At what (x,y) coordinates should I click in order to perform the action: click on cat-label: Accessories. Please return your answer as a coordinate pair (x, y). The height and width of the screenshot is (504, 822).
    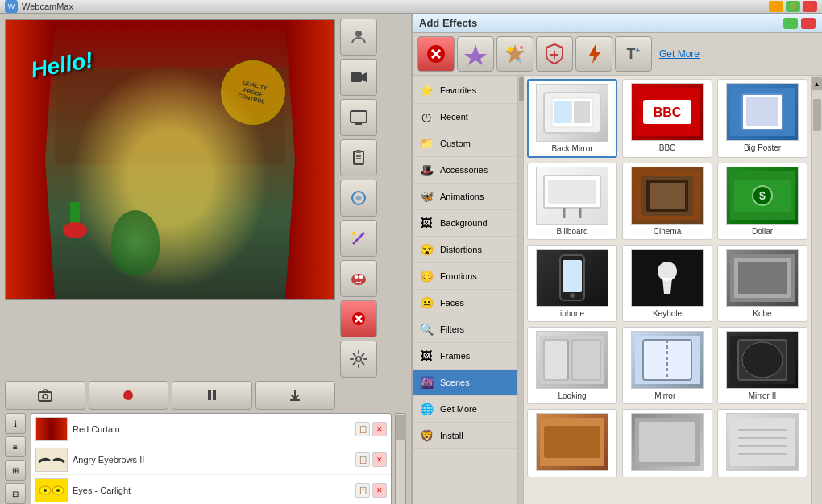
    Looking at the image, I should click on (475, 170).